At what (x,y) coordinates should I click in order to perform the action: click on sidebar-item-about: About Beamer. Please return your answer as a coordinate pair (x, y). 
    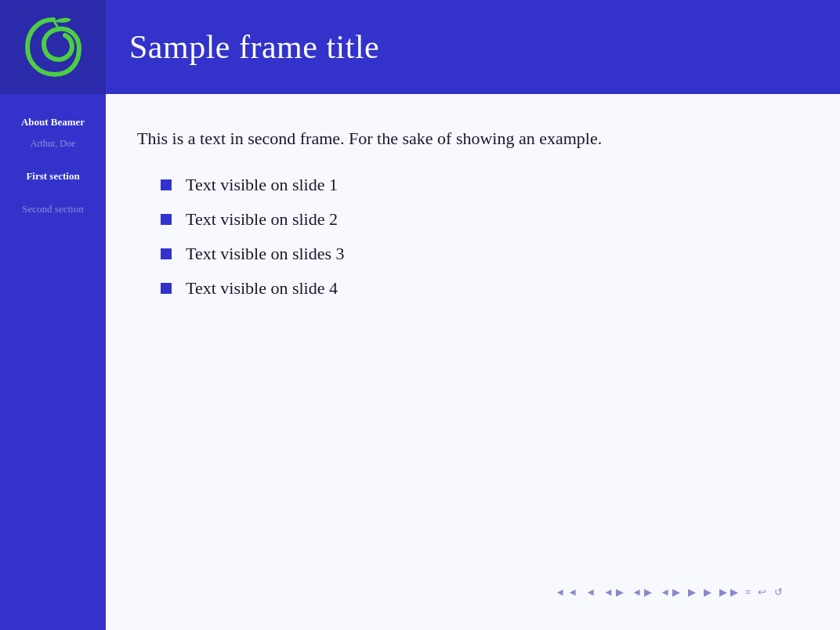
    Looking at the image, I should click on (53, 122).